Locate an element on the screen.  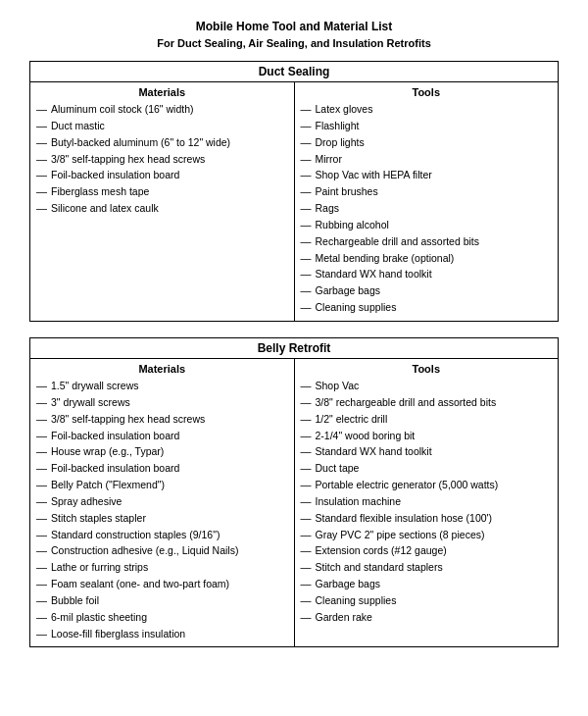
item-text: Garbage bags is located at coordinates (349, 584).